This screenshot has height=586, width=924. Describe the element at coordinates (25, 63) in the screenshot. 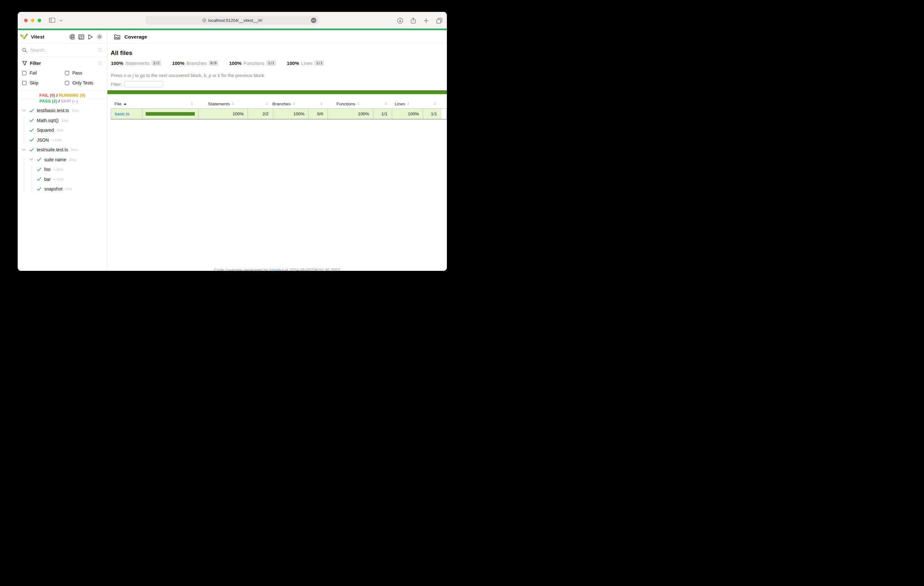

I see `funnel-icon` at that location.